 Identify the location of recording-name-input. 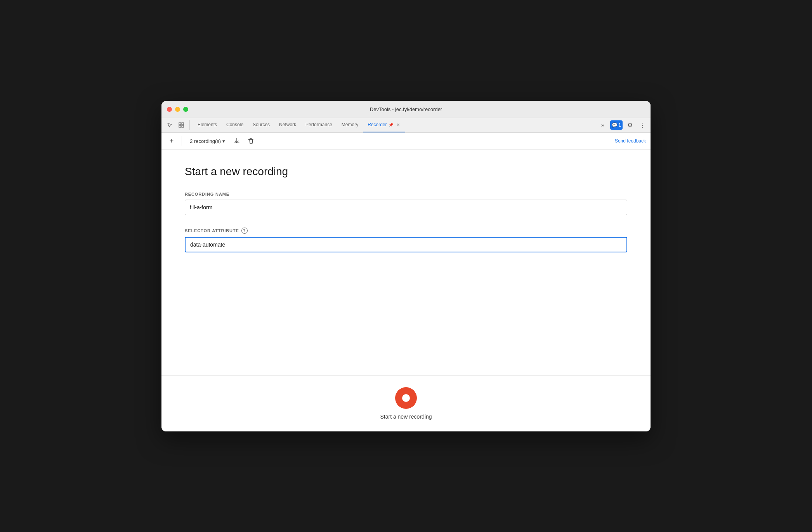
(406, 207).